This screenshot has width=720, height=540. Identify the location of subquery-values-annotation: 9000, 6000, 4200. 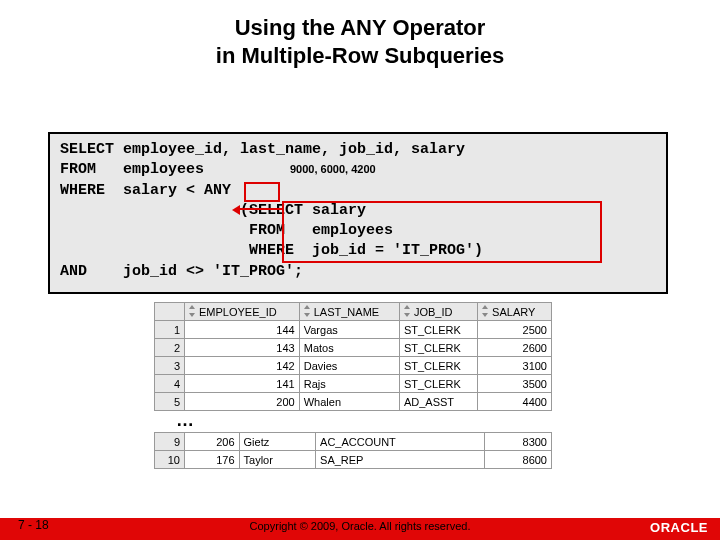
(333, 170).